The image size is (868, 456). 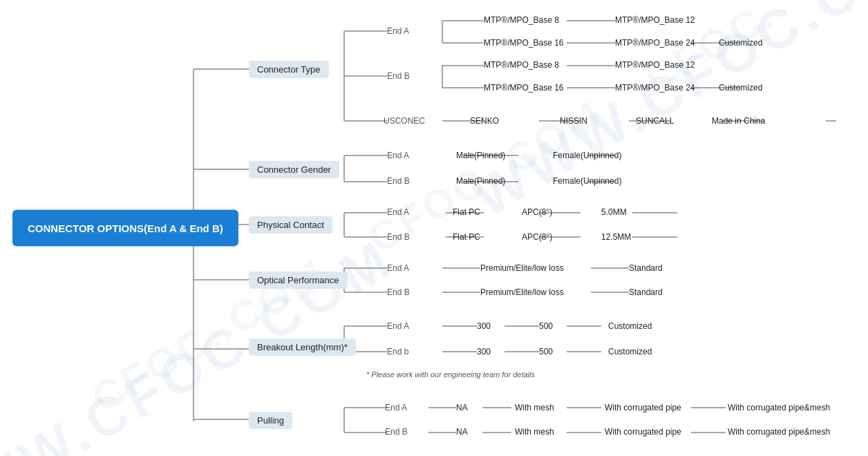 I want to click on bl-endb-label: End b, so click(x=398, y=352).